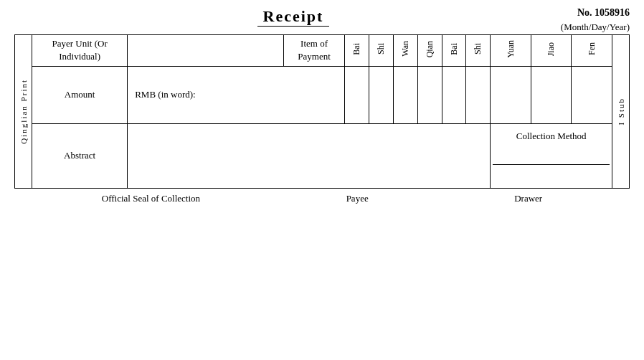 The width and height of the screenshot is (644, 360). Describe the element at coordinates (592, 51) in the screenshot. I see `fen-col: Fen` at that location.